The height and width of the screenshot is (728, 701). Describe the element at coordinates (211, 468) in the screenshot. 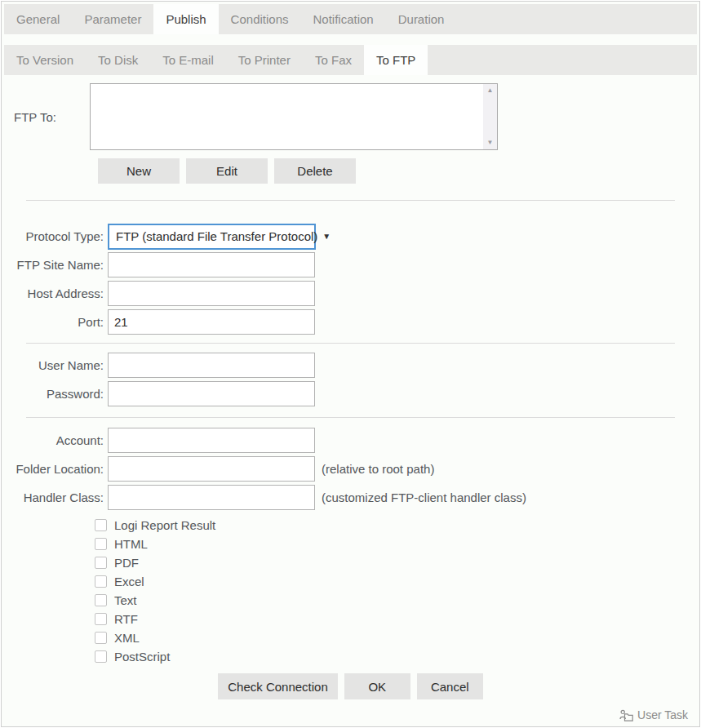

I see `folder-location-input` at that location.